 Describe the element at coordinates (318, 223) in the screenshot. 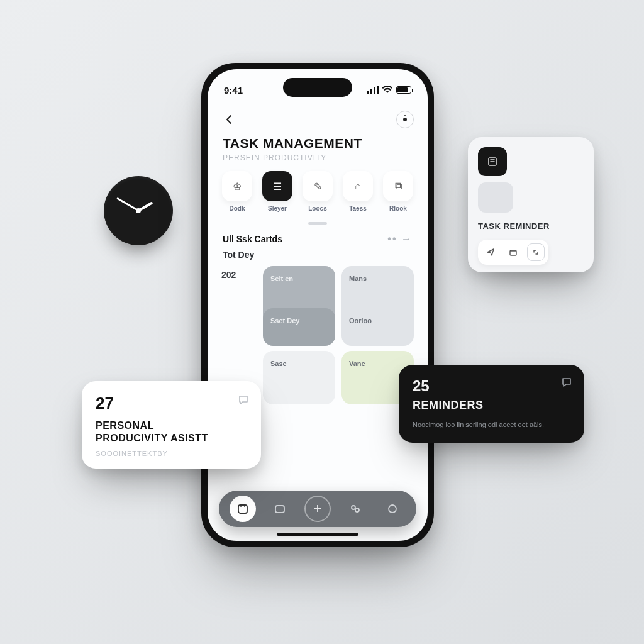

I see `drag-handle` at that location.